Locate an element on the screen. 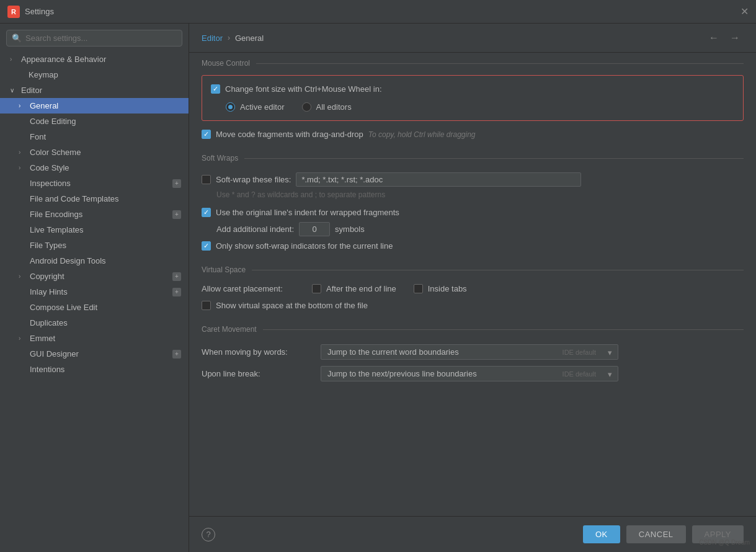  sidebar-item-general: › General is located at coordinates (94, 105).